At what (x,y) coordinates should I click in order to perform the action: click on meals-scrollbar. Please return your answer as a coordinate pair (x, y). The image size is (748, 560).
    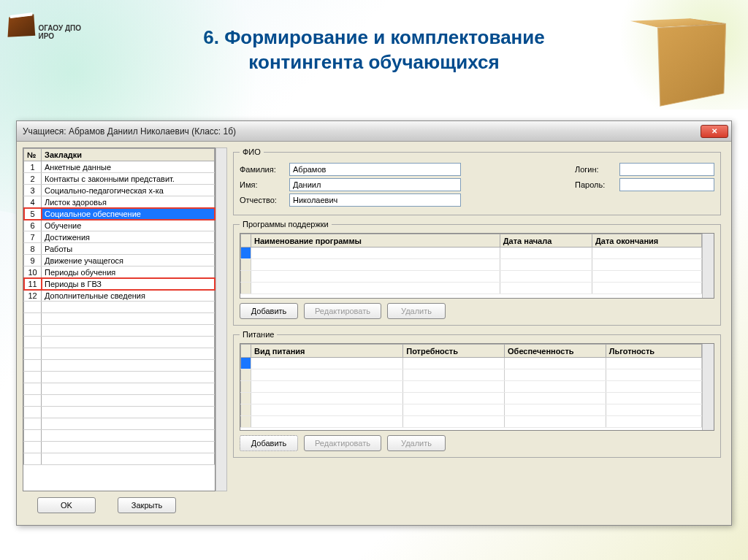
    Looking at the image, I should click on (708, 387).